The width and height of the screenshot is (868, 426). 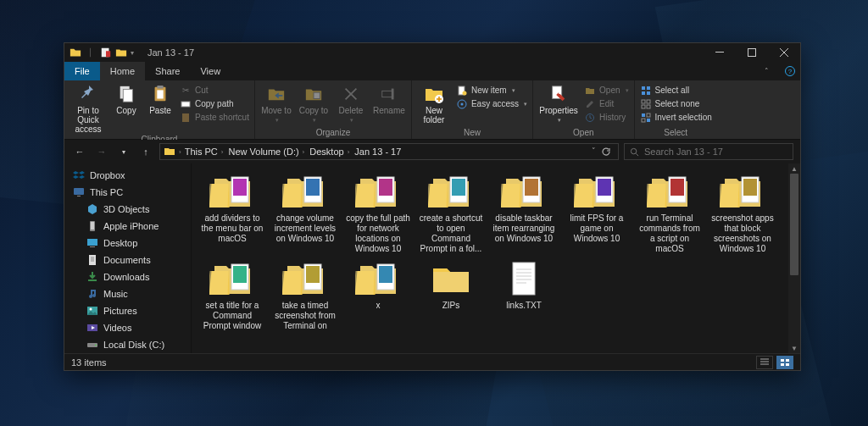 I want to click on recent-locations-button: ▾, so click(x=124, y=152).